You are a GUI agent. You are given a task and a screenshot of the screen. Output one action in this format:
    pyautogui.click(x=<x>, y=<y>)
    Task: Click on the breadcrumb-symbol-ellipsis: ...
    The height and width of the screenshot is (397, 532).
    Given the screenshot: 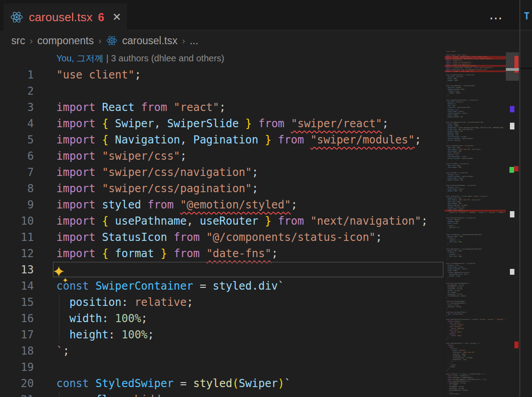 What is the action you would take?
    pyautogui.click(x=194, y=41)
    